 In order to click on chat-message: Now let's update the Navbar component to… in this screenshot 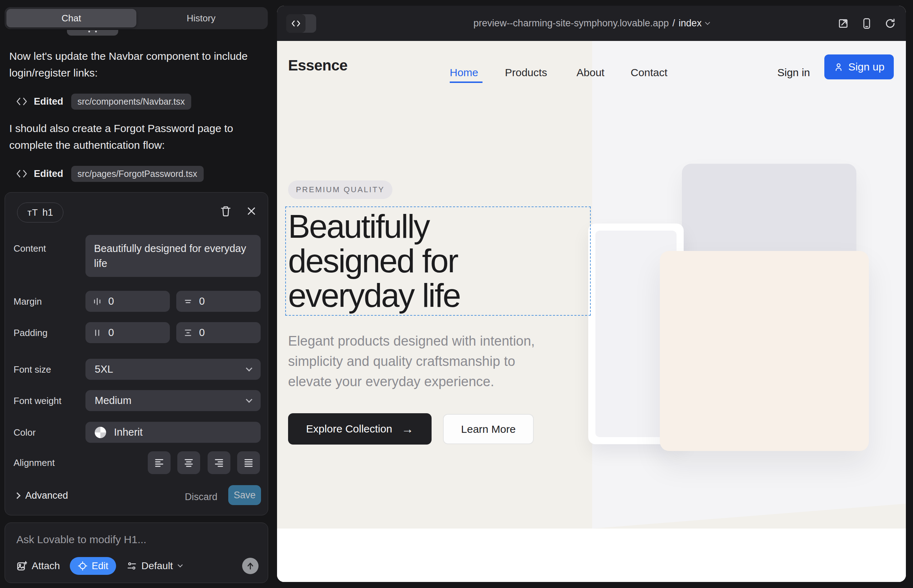, I will do `click(136, 65)`.